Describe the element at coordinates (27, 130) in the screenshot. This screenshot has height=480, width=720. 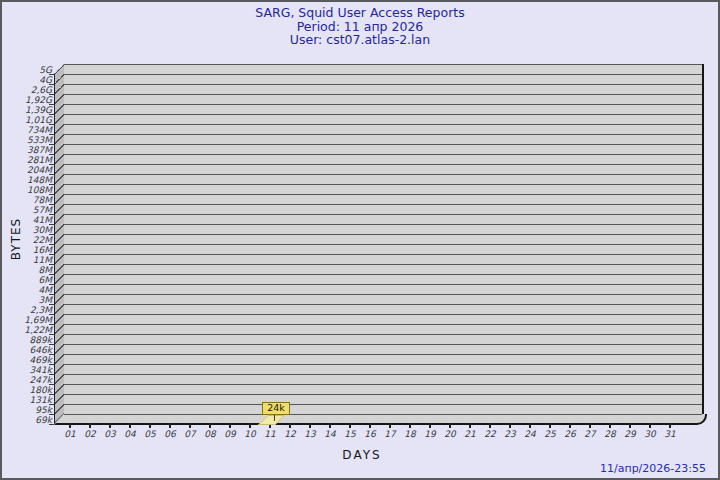
I see `y-tick-label: 734M` at that location.